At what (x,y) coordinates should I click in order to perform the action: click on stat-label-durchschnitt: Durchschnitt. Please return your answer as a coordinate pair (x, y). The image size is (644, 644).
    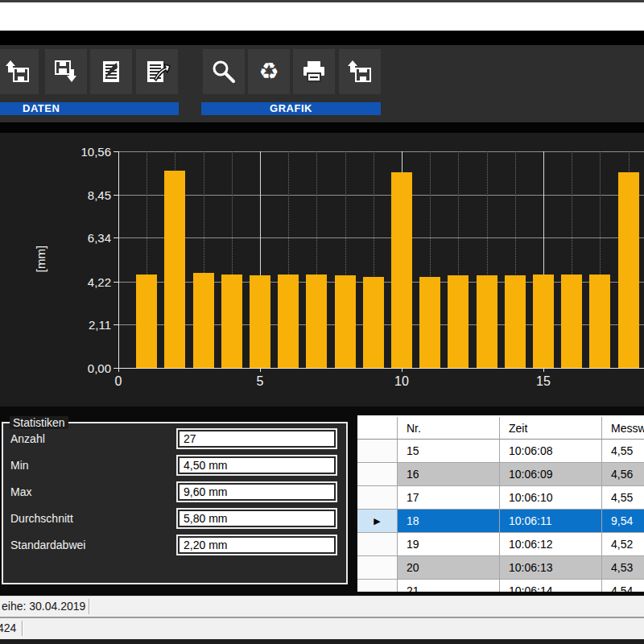
    Looking at the image, I should click on (42, 518).